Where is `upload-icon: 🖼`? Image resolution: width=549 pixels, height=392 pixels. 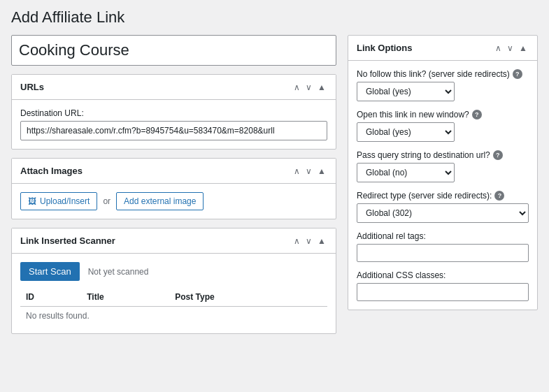 upload-icon: 🖼 is located at coordinates (32, 201).